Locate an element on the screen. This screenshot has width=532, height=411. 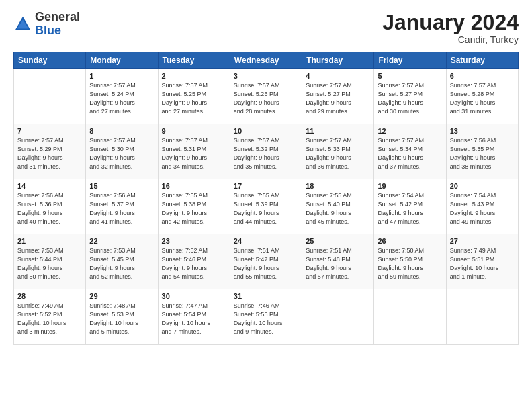
calendar-cell: 17Sunrise: 7:55 AMSunset: 5:39 PMDayligh… is located at coordinates (266, 207).